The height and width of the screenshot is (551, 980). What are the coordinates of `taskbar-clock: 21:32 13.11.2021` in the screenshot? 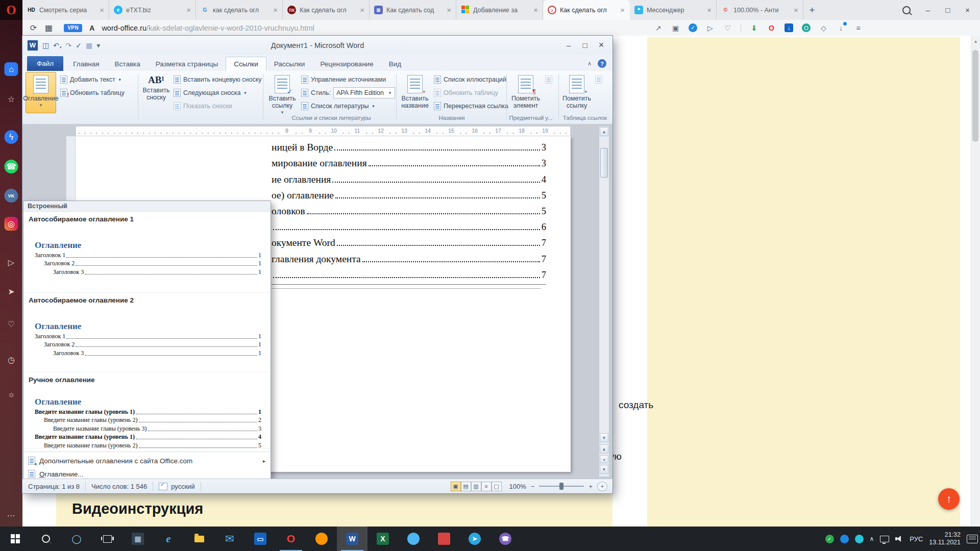 It's located at (945, 539).